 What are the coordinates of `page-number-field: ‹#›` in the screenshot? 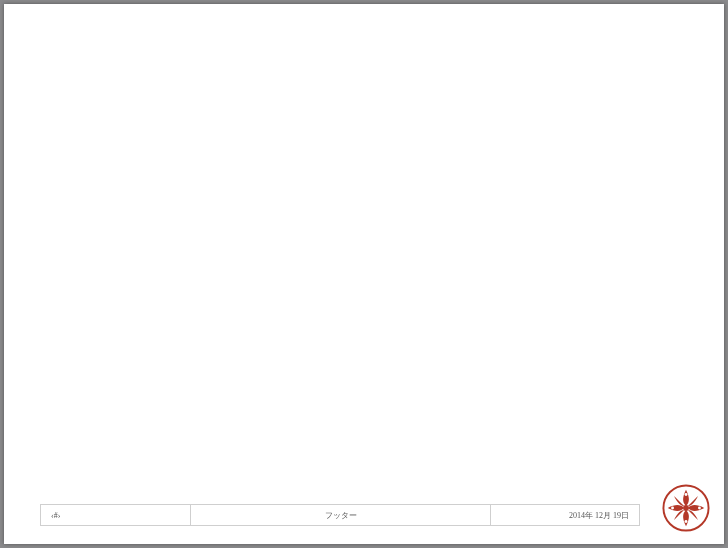 It's located at (115, 515).